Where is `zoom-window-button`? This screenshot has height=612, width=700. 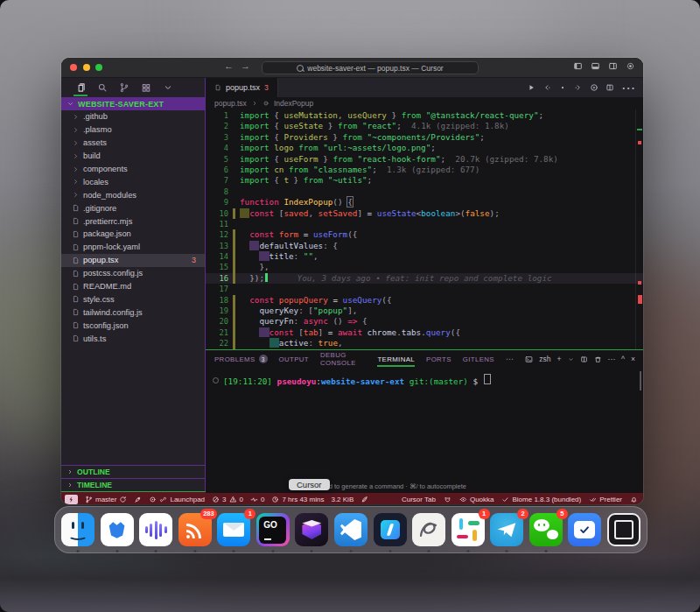 zoom-window-button is located at coordinates (99, 67).